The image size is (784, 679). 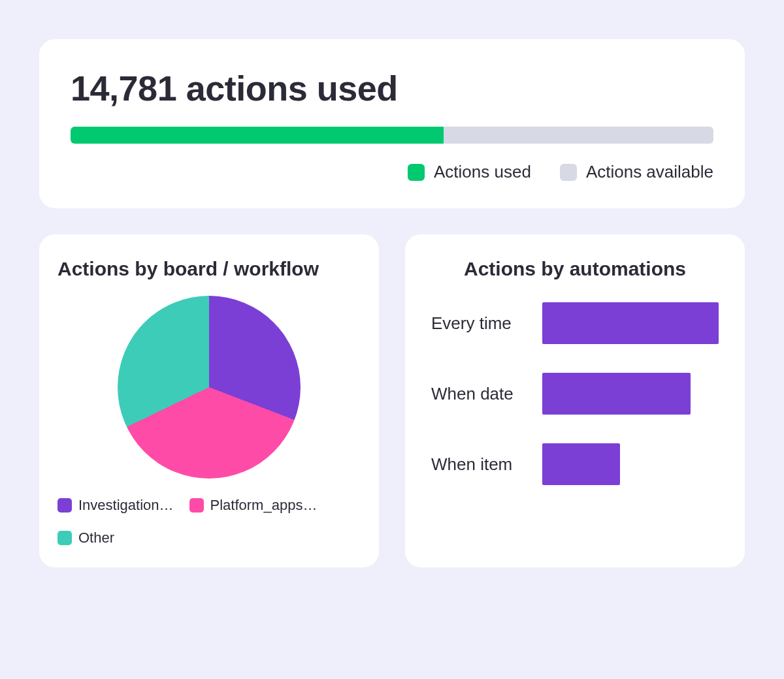 I want to click on swatch-platform-apps-icon, so click(x=197, y=505).